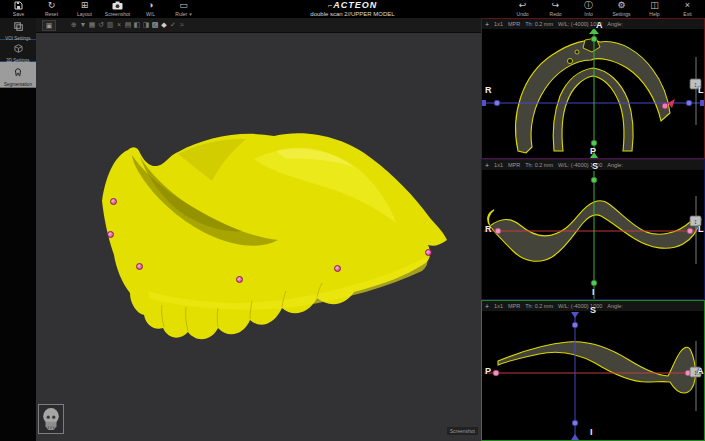  What do you see at coordinates (18, 84) in the screenshot?
I see `sidebar-item-label: Segmentation` at bounding box center [18, 84].